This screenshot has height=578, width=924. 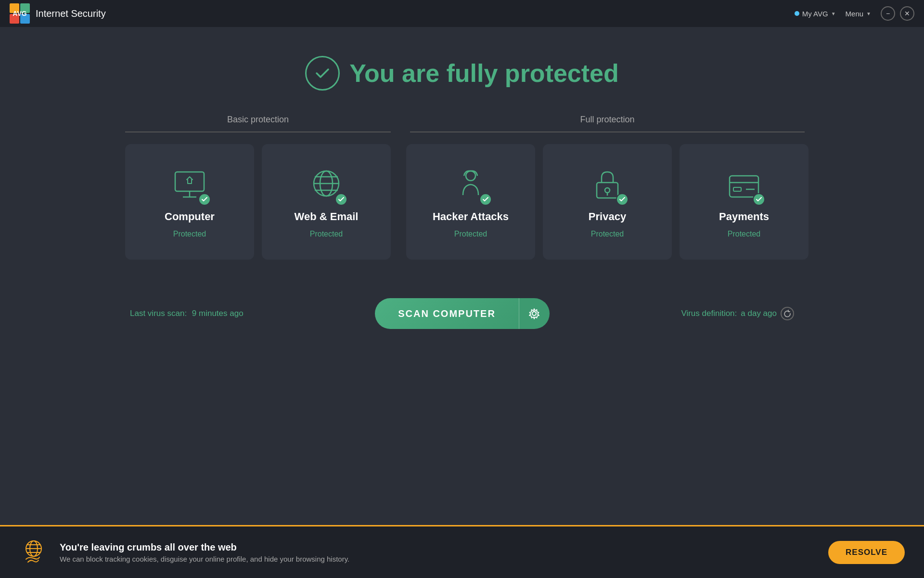 What do you see at coordinates (190, 184) in the screenshot?
I see `computer-icon` at bounding box center [190, 184].